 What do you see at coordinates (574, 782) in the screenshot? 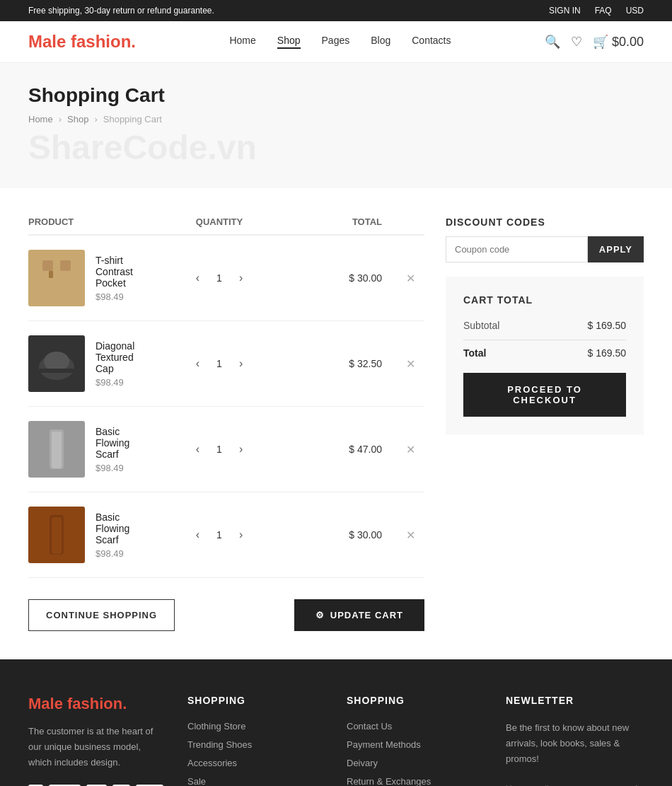
I see `newsletter-form: ➤` at bounding box center [574, 782].